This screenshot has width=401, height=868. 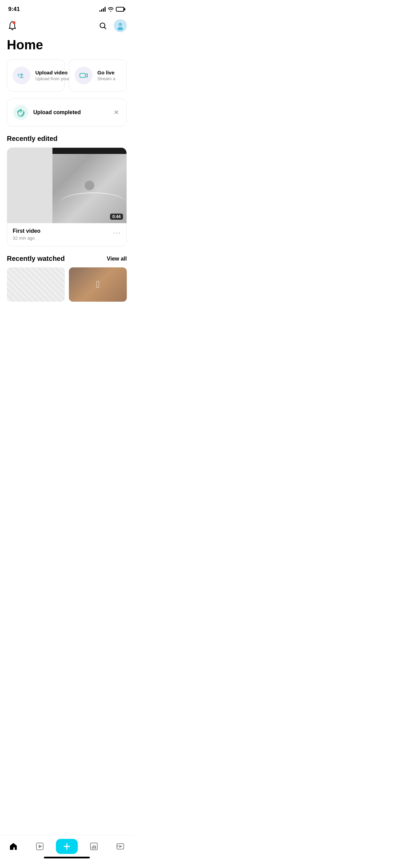 I want to click on video-card: 0:44 First video 32 min ago ···, so click(x=67, y=197).